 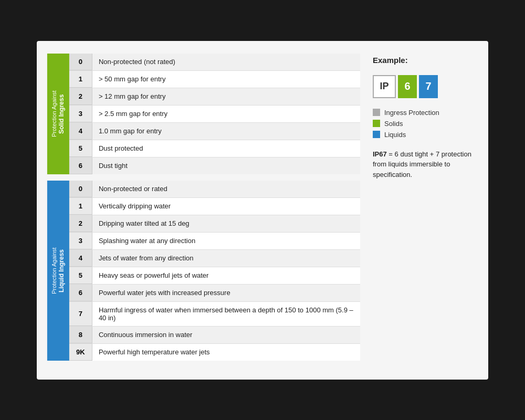 I want to click on ip-description: IP67 = 6 dust tight + 7 protection from …, so click(x=425, y=165).